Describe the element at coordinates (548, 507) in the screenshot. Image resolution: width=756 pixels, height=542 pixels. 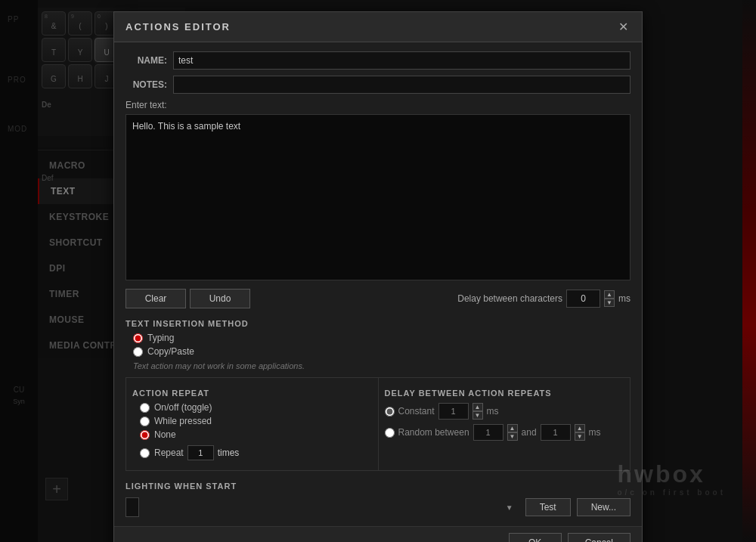
I see `test-button: Test` at that location.